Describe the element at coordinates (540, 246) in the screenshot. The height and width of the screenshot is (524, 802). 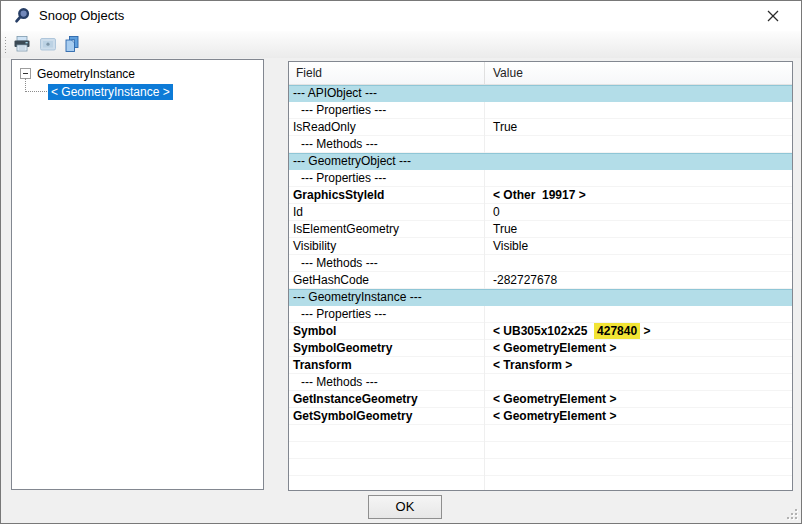
I see `table-row: Visibility Visible` at that location.